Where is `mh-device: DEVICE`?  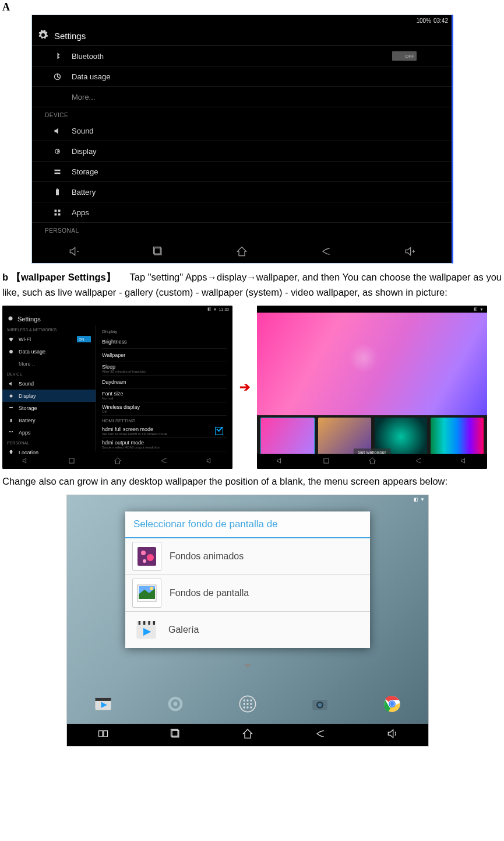 mh-device: DEVICE is located at coordinates (49, 373).